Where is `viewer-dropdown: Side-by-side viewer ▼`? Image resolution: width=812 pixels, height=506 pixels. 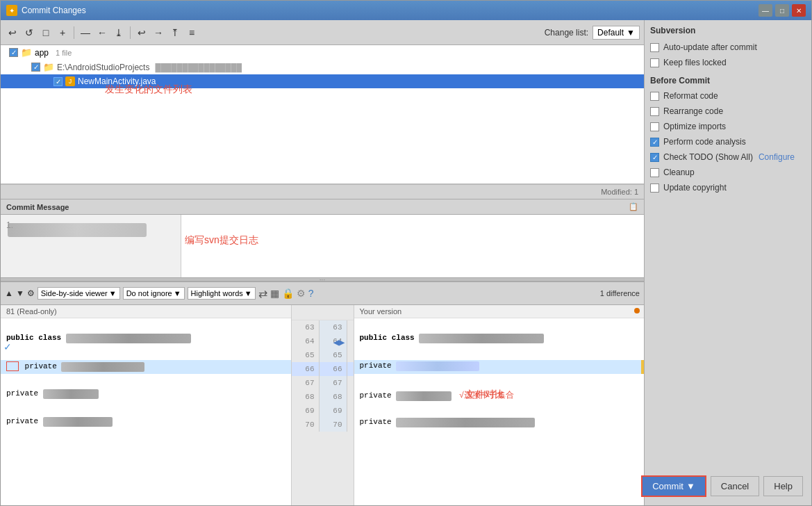
viewer-dropdown: Side-by-side viewer ▼ is located at coordinates (79, 293).